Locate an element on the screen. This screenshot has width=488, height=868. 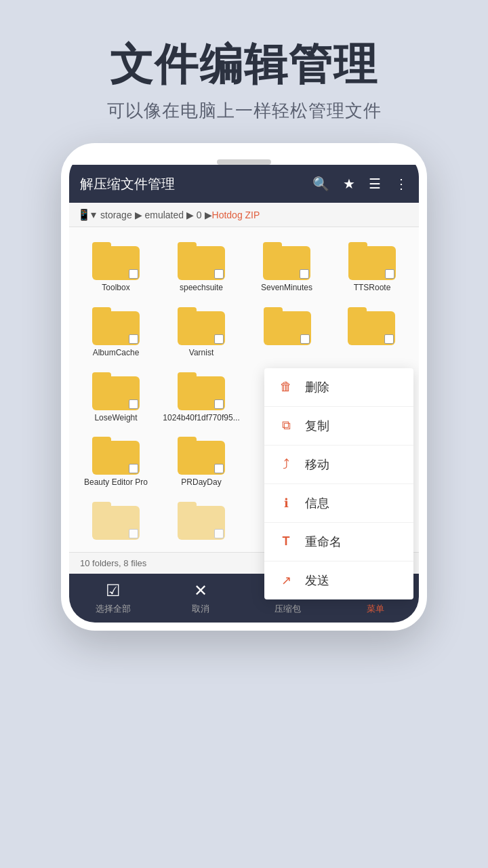
menu-label-copy: 复制 is located at coordinates (317, 426).